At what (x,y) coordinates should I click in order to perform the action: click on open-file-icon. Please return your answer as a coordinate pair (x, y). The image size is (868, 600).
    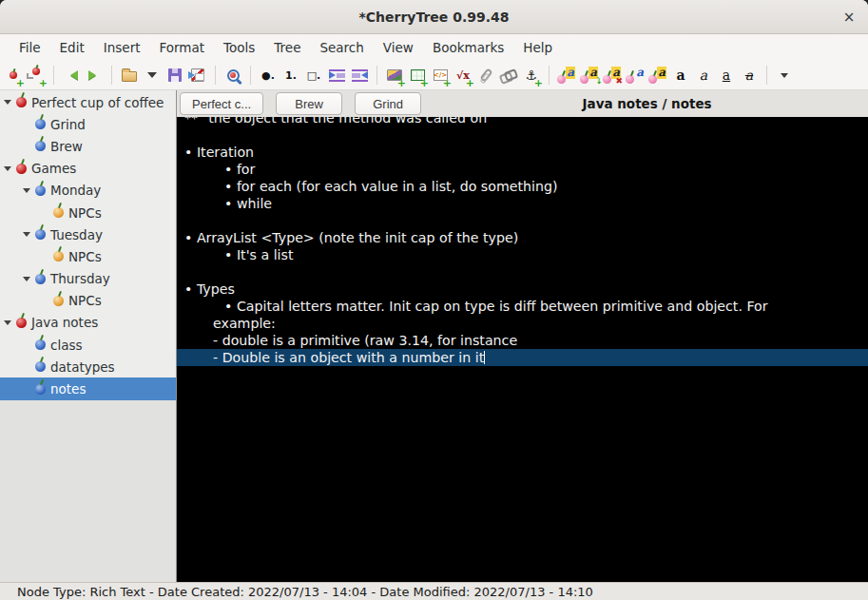
    Looking at the image, I should click on (129, 75).